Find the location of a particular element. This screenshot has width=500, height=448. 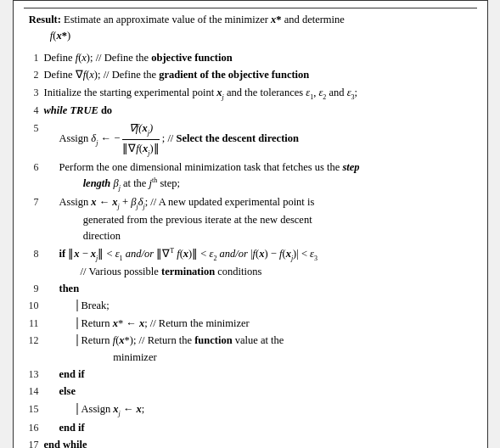

algo-line-15: 15 Assign xj ← x; is located at coordinates (250, 411).